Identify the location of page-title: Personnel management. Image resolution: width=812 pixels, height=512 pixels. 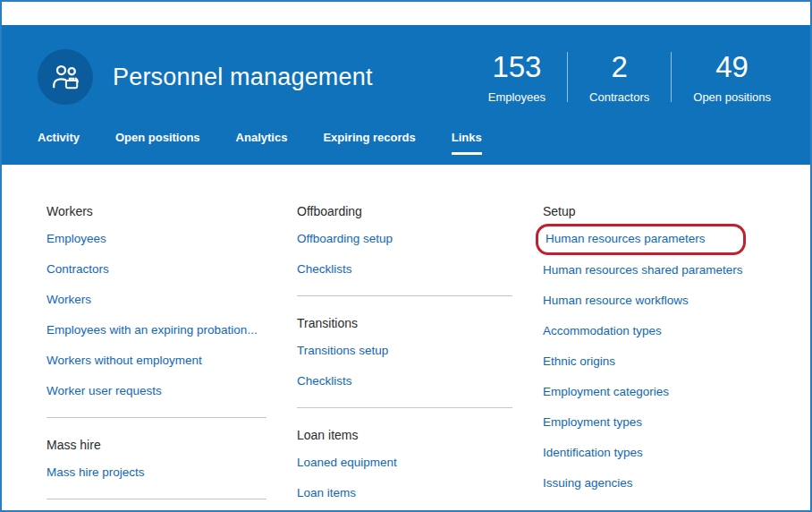
(243, 77).